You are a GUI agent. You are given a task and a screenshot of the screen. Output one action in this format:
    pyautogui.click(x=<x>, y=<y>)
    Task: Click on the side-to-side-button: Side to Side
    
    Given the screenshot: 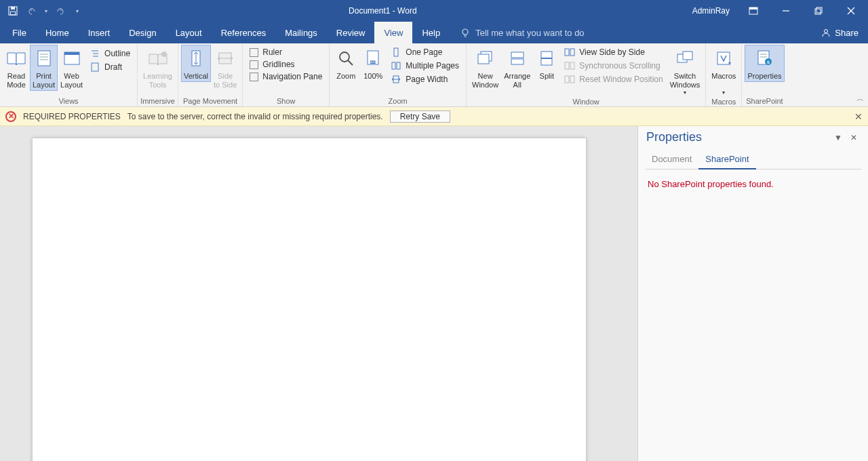 What is the action you would take?
    pyautogui.click(x=225, y=68)
    